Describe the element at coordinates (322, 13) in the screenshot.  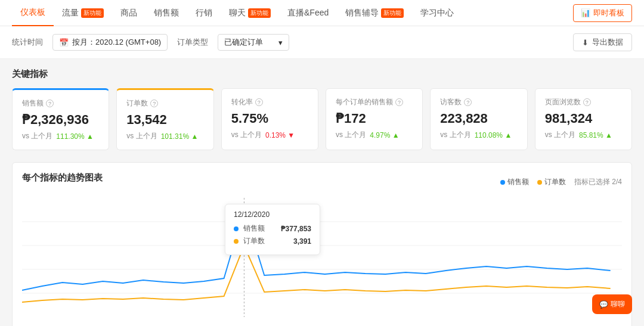
I see `top-navigation: 仪表板流量新功能商品销售额行销聊天新功能直播&Feed销售辅导新功能学习中心 📊…` at that location.